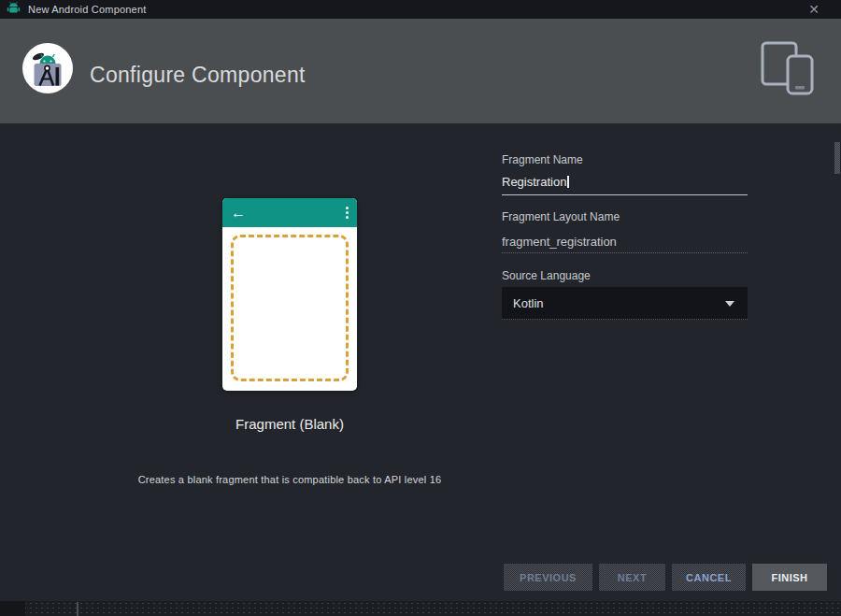 This screenshot has height=616, width=841. What do you see at coordinates (535, 181) in the screenshot?
I see `fragment-name-input: Registration` at bounding box center [535, 181].